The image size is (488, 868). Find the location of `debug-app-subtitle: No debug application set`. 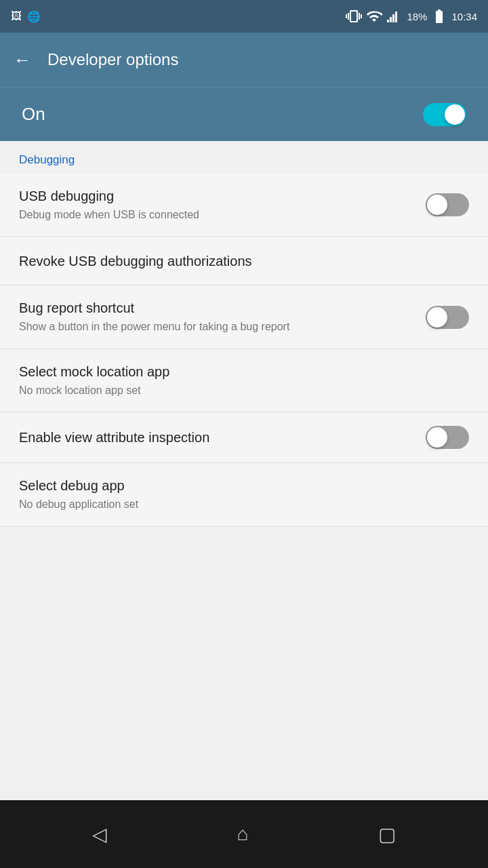

debug-app-subtitle: No debug application set is located at coordinates (237, 505).